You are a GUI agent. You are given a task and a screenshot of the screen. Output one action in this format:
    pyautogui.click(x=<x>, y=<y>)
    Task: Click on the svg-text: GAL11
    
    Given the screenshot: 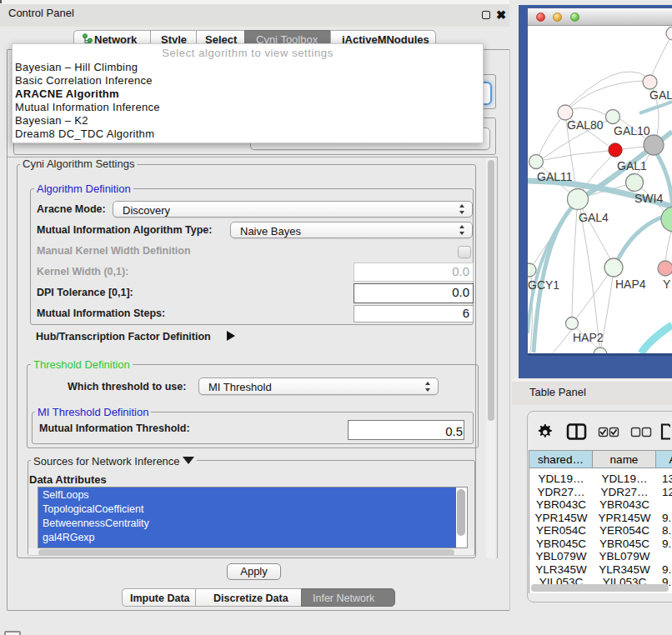 What is the action you would take?
    pyautogui.click(x=555, y=177)
    